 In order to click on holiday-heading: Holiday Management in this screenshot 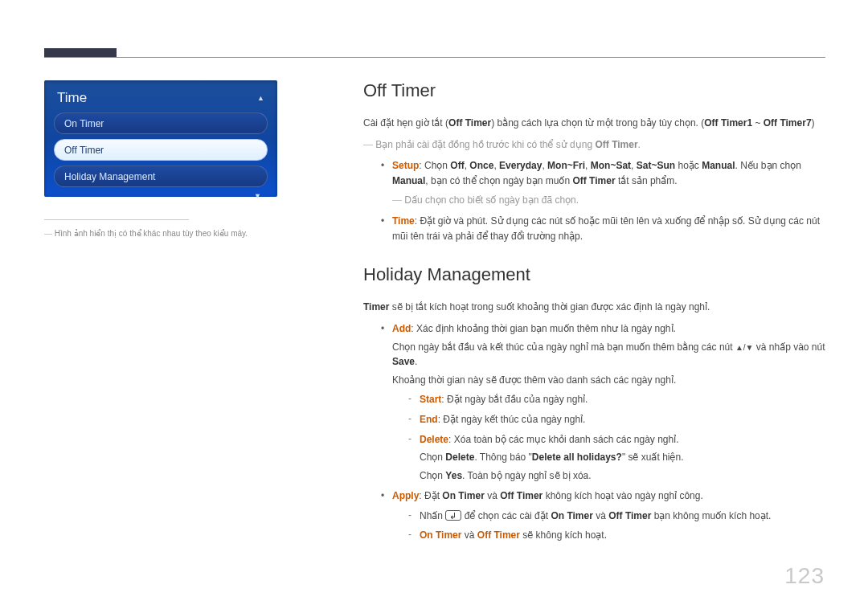, I will do `click(595, 275)`.